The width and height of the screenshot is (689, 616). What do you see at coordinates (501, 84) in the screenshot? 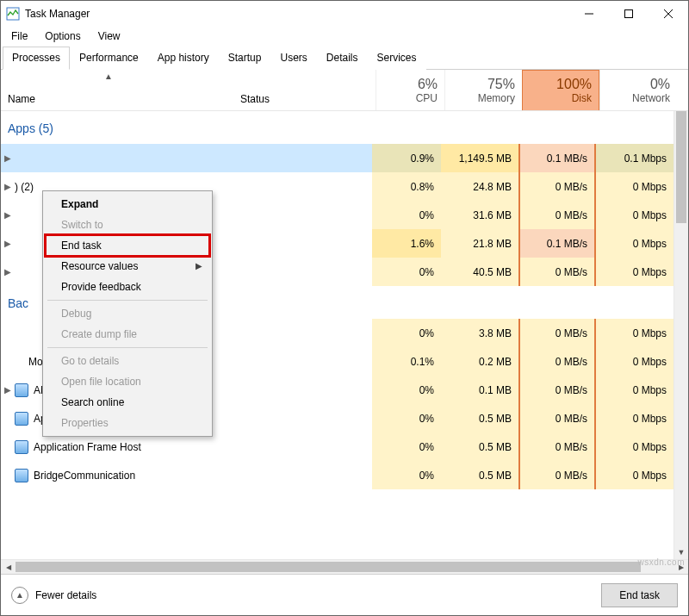
I see `memory-total-pct: 75%` at bounding box center [501, 84].